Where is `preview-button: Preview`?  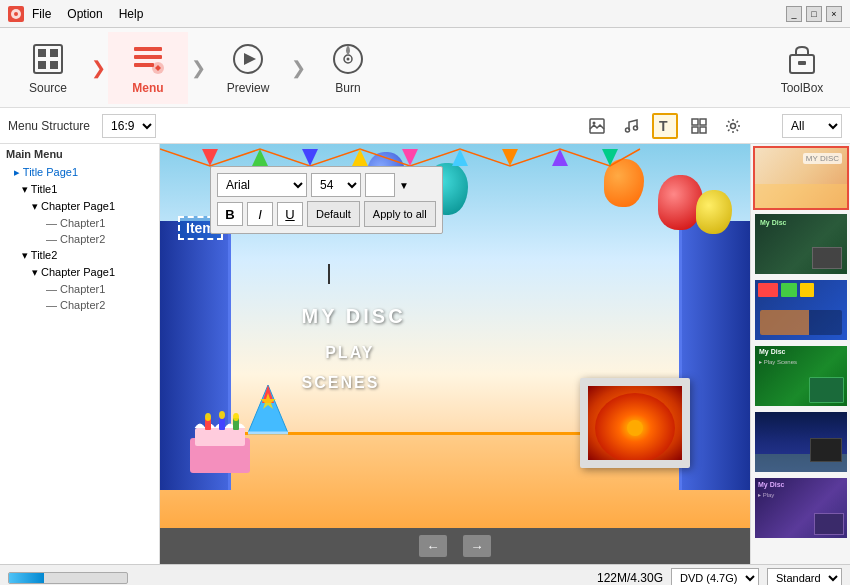 preview-button: Preview is located at coordinates (248, 68).